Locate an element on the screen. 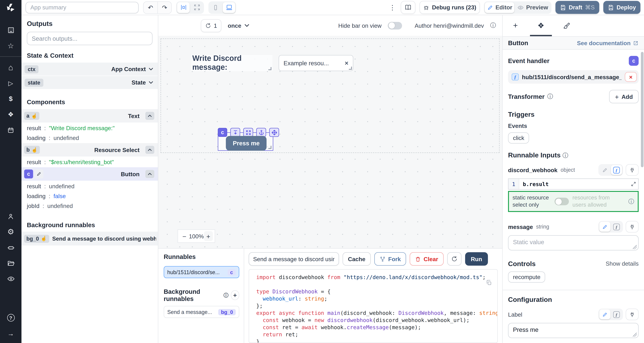 The height and width of the screenshot is (343, 644). home-icon: ⌂ is located at coordinates (11, 68).